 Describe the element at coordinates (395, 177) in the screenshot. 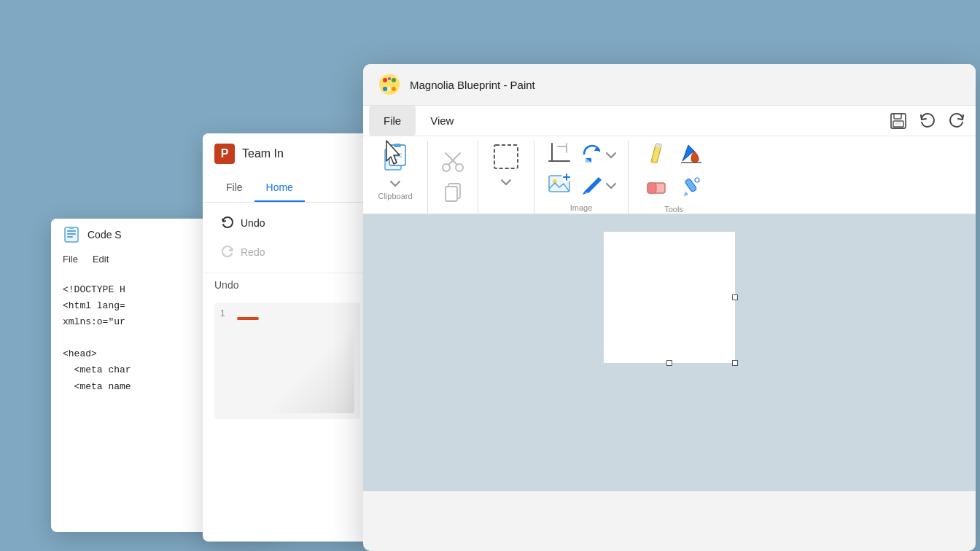

I see `clipboard-section: Clipboard` at that location.